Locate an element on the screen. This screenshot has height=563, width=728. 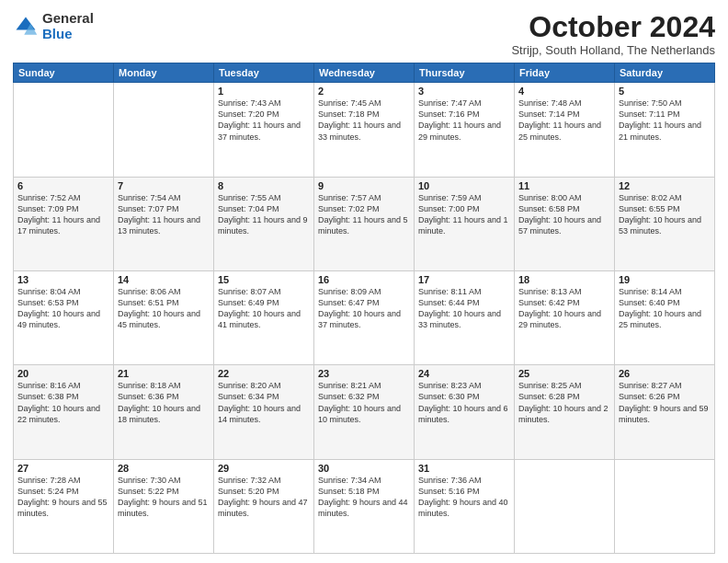
daylight-text: Daylight: 10 hours and 33 minutes. is located at coordinates (464, 319).